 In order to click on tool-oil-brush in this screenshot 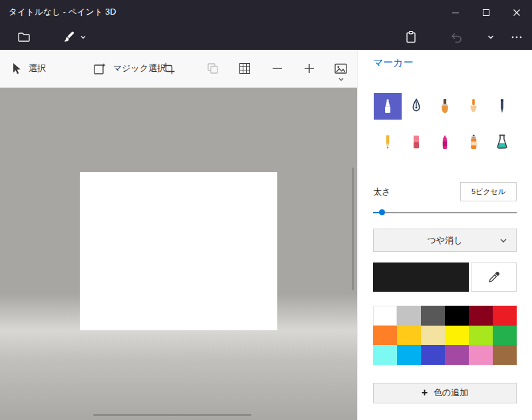, I will do `click(445, 106)`.